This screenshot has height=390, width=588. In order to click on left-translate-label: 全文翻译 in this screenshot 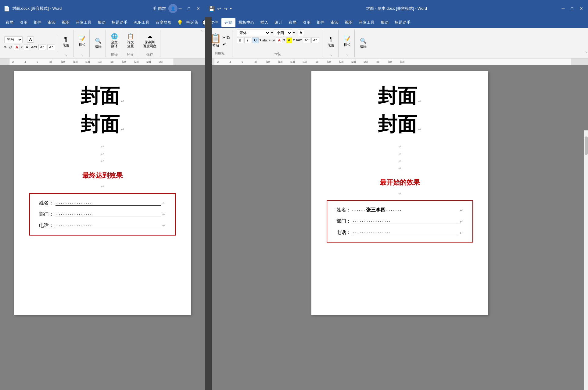, I will do `click(114, 44)`.